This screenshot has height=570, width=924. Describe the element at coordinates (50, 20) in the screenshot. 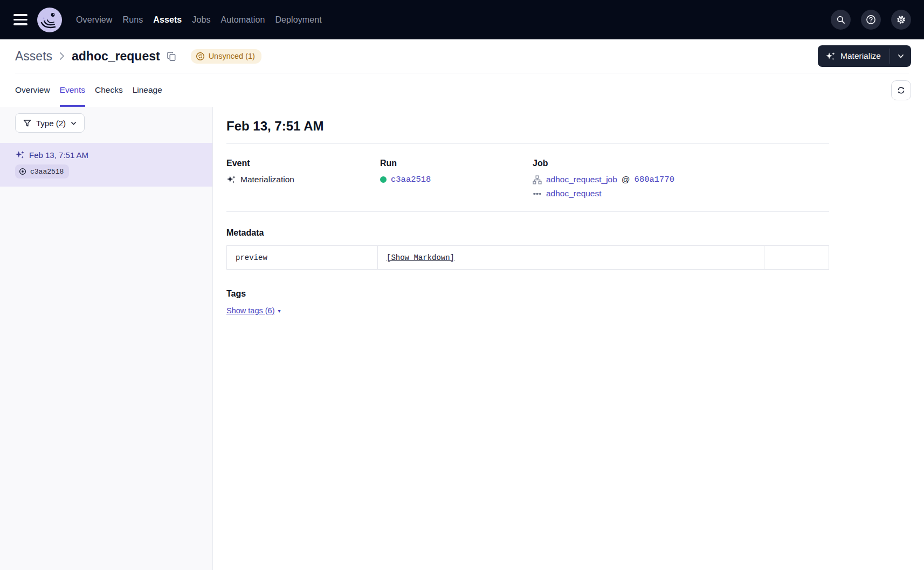

I see `octopus-icon` at that location.